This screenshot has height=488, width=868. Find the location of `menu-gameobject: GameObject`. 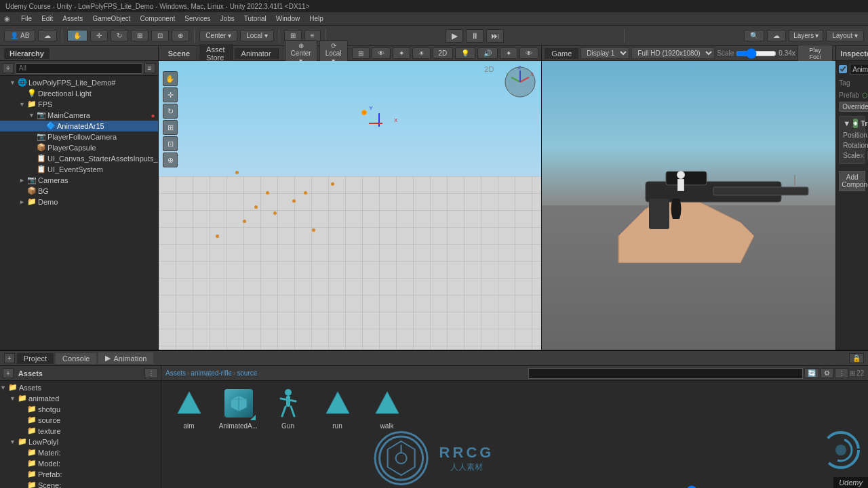

menu-gameobject: GameObject is located at coordinates (111, 19).